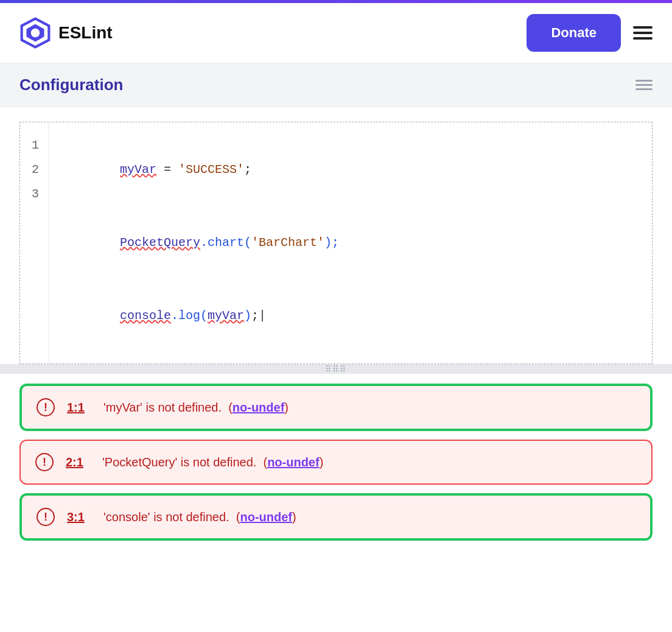 This screenshot has height=632, width=672. I want to click on code-token: =, so click(167, 169).